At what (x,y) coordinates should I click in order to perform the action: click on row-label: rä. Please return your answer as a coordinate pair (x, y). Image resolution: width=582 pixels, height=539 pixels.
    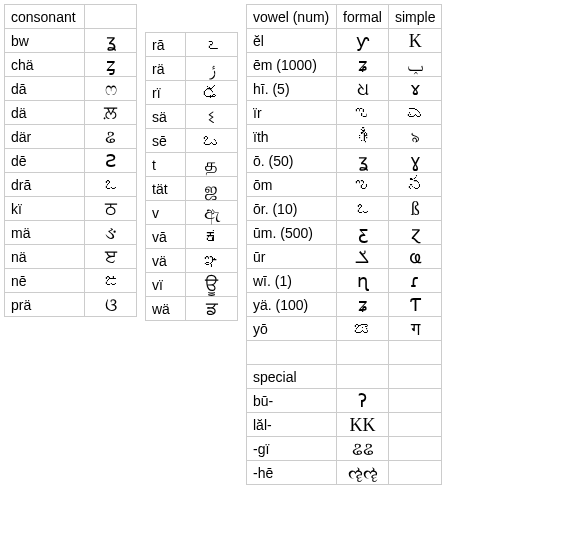
    Looking at the image, I should click on (166, 69).